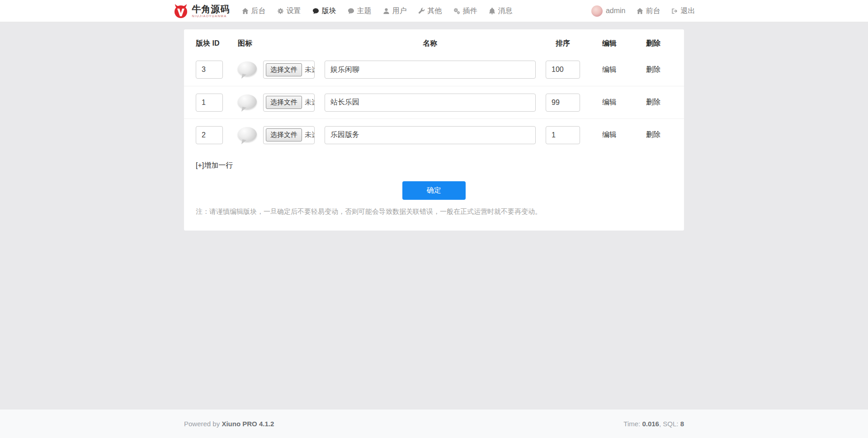 This screenshot has width=868, height=438. What do you see at coordinates (470, 11) in the screenshot?
I see `nav-item-label: 插件` at bounding box center [470, 11].